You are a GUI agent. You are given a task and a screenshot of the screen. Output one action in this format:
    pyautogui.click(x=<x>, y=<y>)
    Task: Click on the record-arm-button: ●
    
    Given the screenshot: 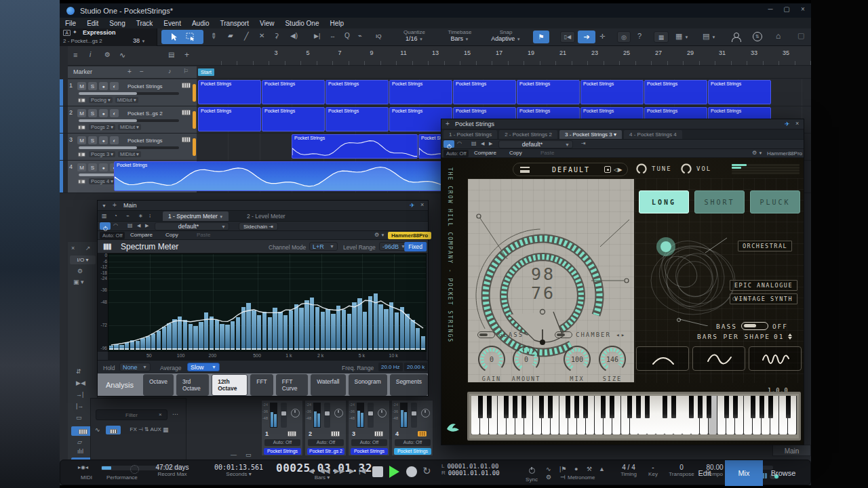 What is the action you would take?
    pyautogui.click(x=103, y=86)
    